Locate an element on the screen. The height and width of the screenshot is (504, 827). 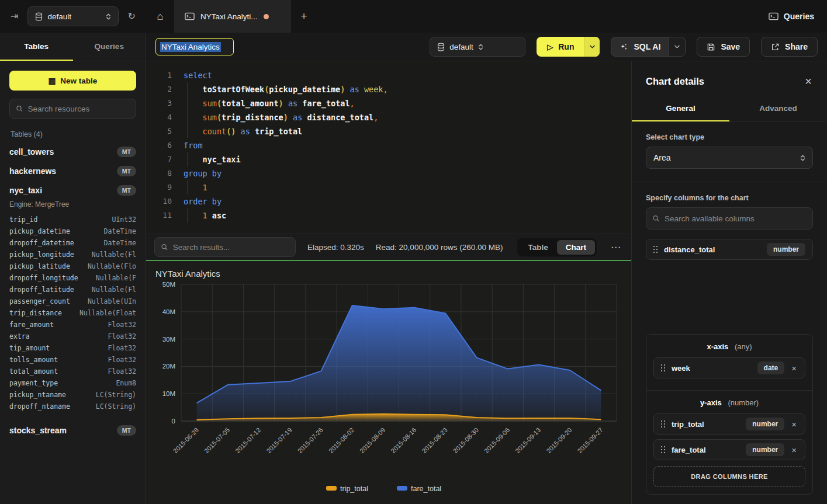
run-label: Run is located at coordinates (566, 47).